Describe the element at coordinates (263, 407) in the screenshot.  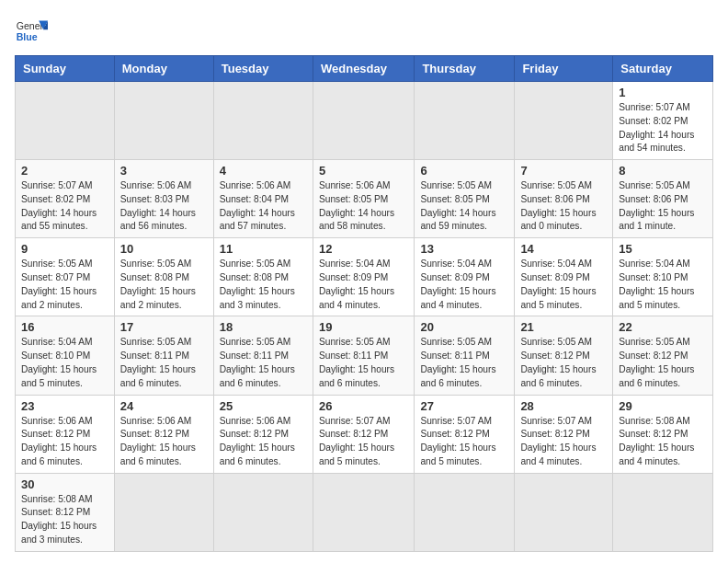
I see `day-number: 25` at that location.